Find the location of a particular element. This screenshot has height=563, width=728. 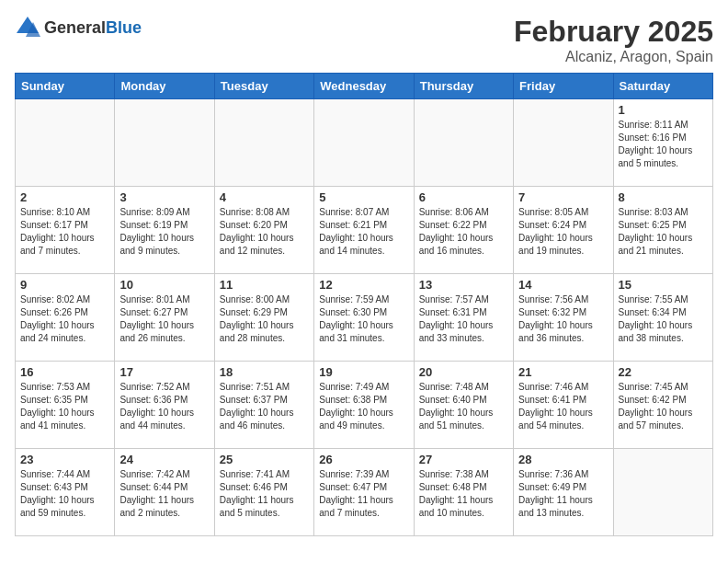

day-info: Sunrise: 7:51 AM Sunset: 6:37 PM Dayligh… is located at coordinates (265, 407).